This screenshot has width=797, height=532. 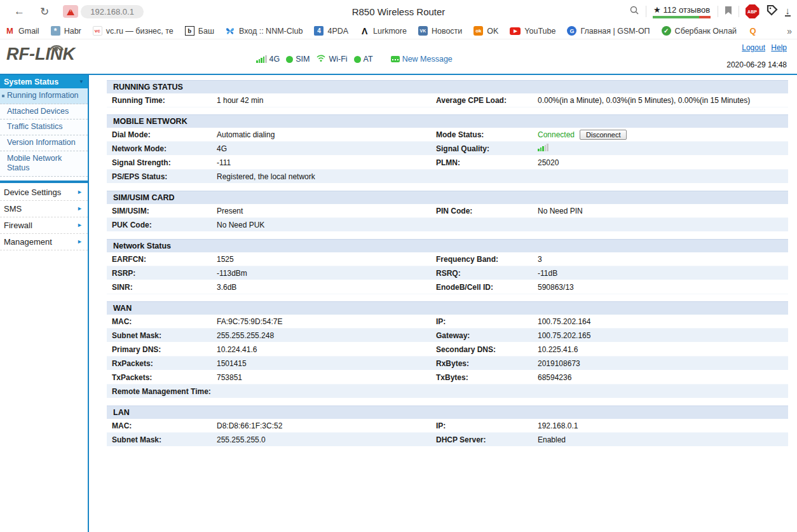 What do you see at coordinates (753, 11) in the screenshot?
I see `adblock-icon: ABP` at bounding box center [753, 11].